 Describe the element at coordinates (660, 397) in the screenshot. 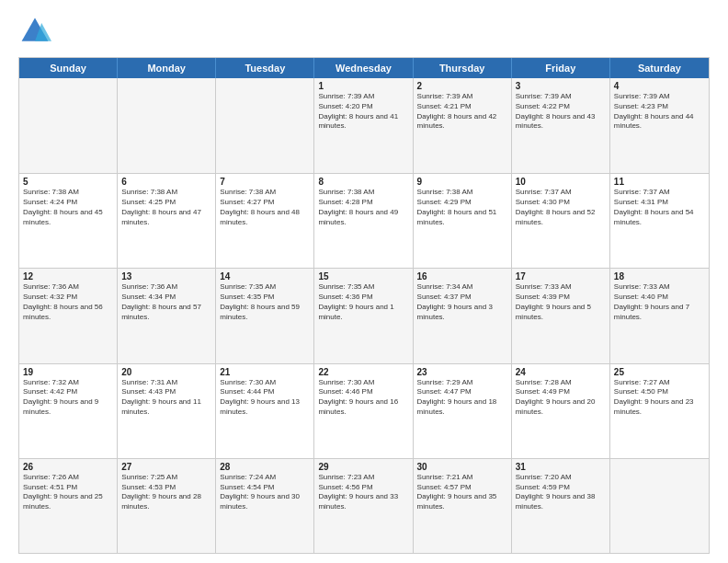

I see `cell-info: Sunrise: 7:27 AM Sunset: 4:50 PM Dayligh…` at that location.